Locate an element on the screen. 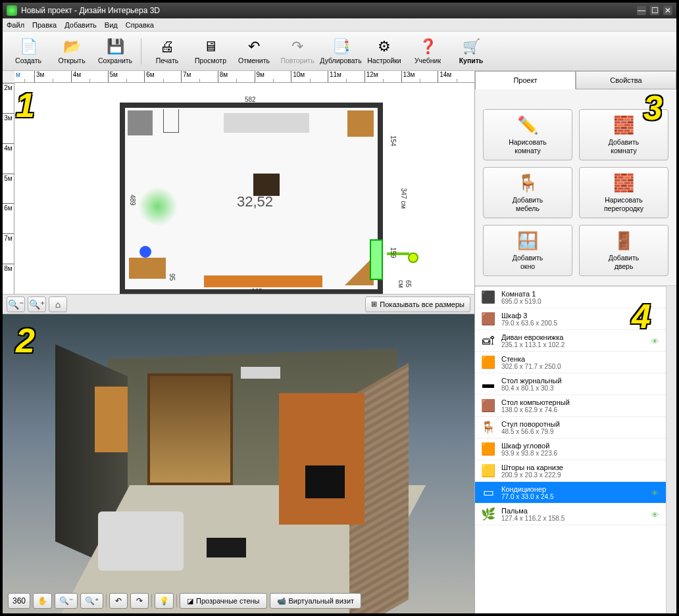 Image resolution: width=679 pixels, height=616 pixels. furniture-coffee-table is located at coordinates (266, 185).